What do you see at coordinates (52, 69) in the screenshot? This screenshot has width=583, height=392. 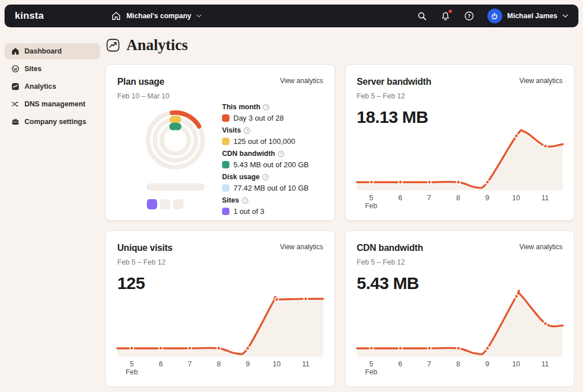 I see `sidebar-item-sites: Sites` at bounding box center [52, 69].